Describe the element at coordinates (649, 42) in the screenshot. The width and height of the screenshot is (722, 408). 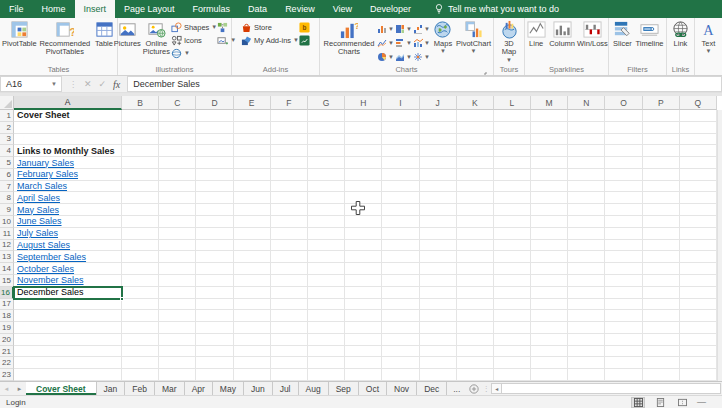
I see `timeline-button: Timeline` at that location.